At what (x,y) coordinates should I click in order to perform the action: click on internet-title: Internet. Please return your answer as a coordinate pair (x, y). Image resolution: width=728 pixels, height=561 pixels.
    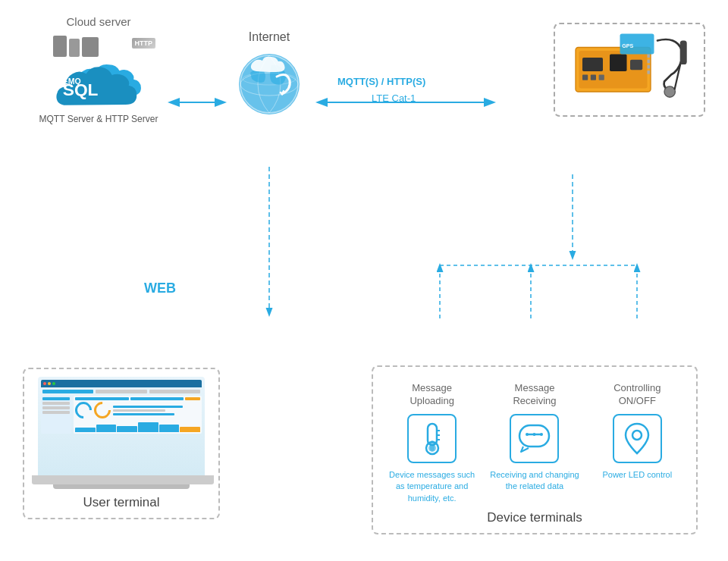
    Looking at the image, I should click on (269, 37).